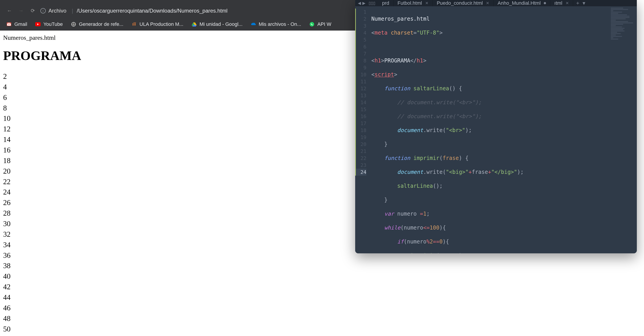 This screenshot has width=644, height=336. What do you see at coordinates (463, 3) in the screenshot?
I see `editor-tab-puedo-conducir: Puedo_conducir.html ✕` at bounding box center [463, 3].